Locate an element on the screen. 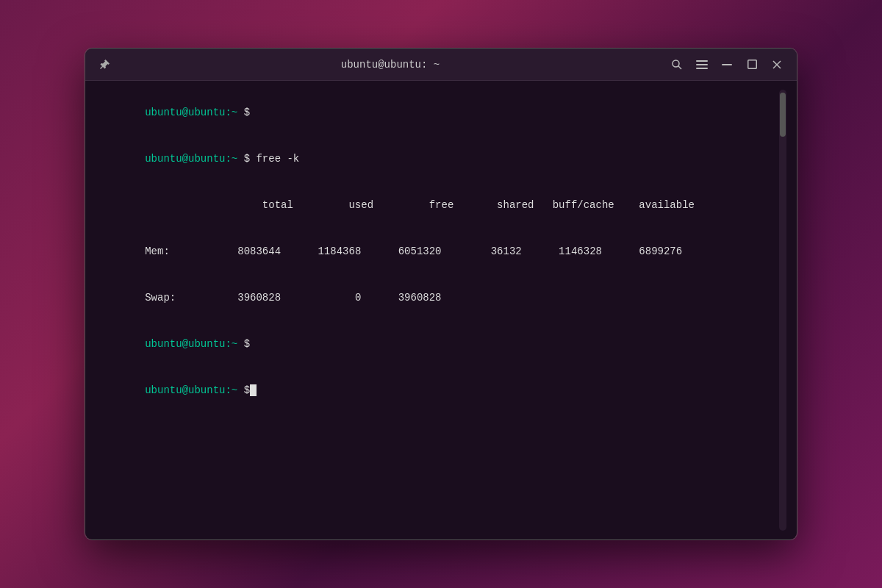 The height and width of the screenshot is (588, 882). prompt-tilde-3: ~ is located at coordinates (234, 344).